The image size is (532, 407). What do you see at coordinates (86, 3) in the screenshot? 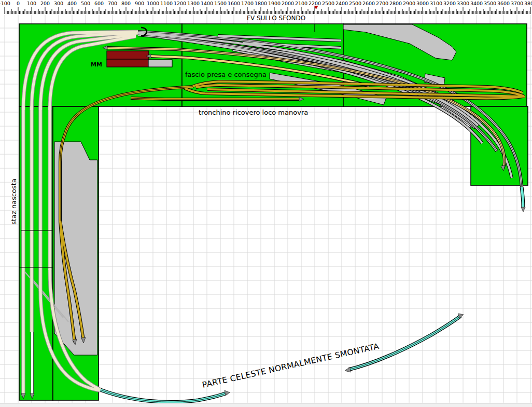
I see `svg-text: 500` at bounding box center [86, 3].